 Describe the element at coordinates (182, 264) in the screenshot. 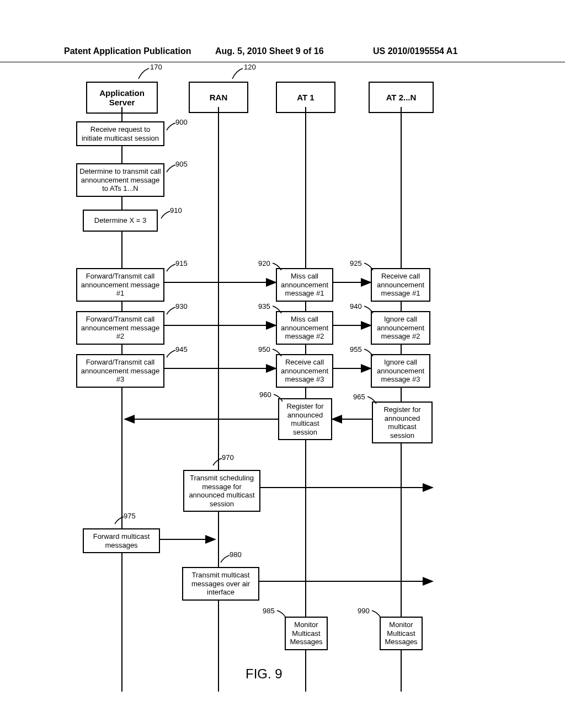

I see `ref-915-text: 915` at that location.